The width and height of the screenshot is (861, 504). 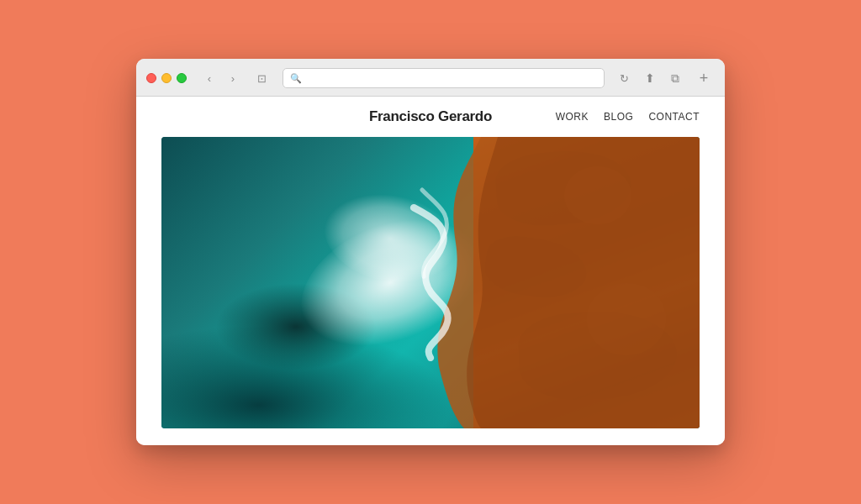 What do you see at coordinates (151, 78) in the screenshot?
I see `close-button` at bounding box center [151, 78].